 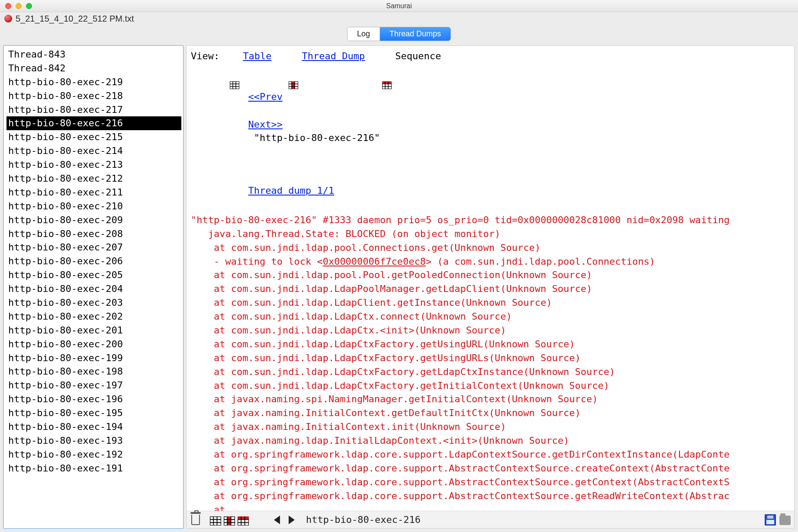 What do you see at coordinates (491, 248) in the screenshot?
I see `stack-line: at com.sun.jndi.ldap.pool.Connections.ge…` at bounding box center [491, 248].